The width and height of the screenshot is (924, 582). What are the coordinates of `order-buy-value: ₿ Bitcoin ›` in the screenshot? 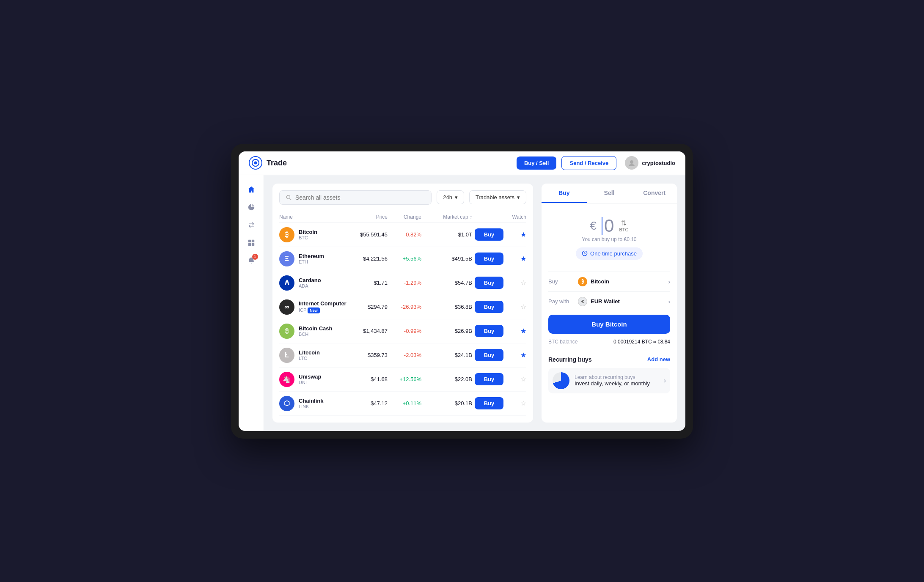 It's located at (624, 282).